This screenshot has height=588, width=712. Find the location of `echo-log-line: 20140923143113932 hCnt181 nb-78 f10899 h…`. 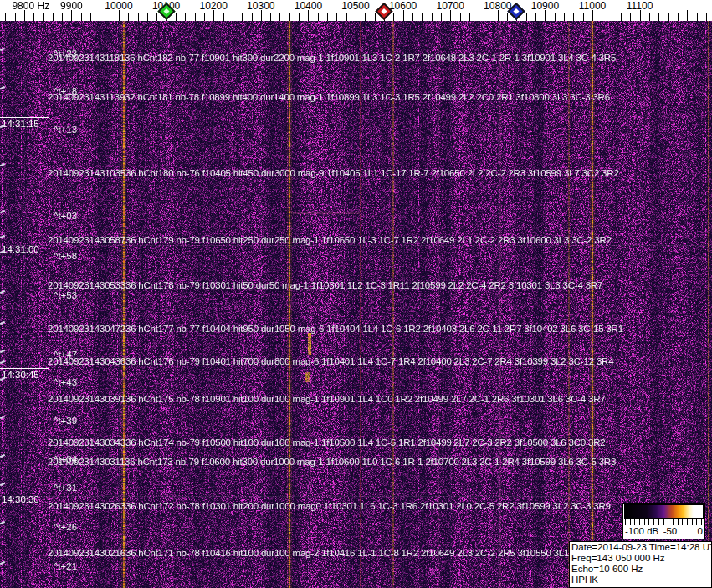

echo-log-line: 20140923143113932 hCnt181 nb-78 f10899 h… is located at coordinates (329, 97).